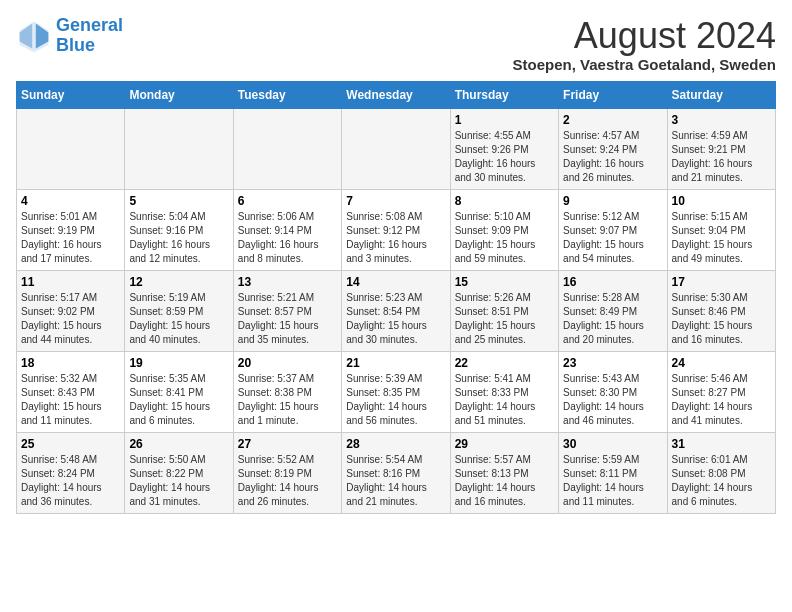  I want to click on day-info: Sunrise: 4:55 AM Sunset: 9:26 PM Dayligh…, so click(504, 157).